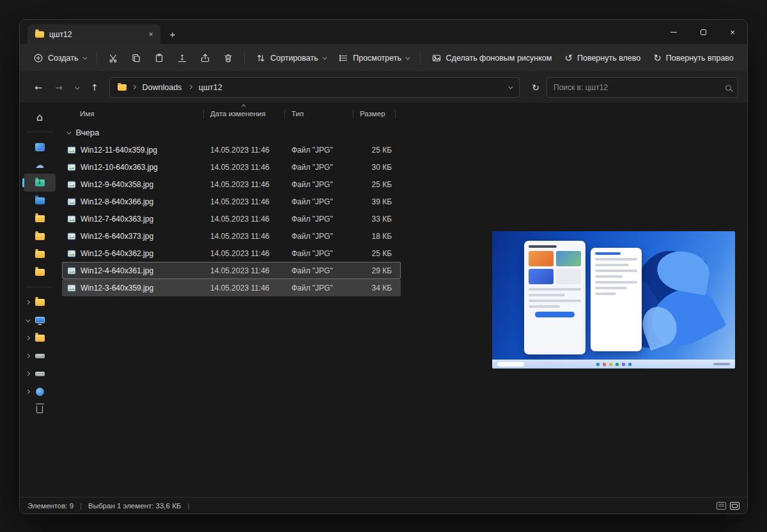 The image size is (767, 532). I want to click on file-row: Win12-9-640x358.jpg 14.05.2023 11:46 Фай…, so click(231, 184).